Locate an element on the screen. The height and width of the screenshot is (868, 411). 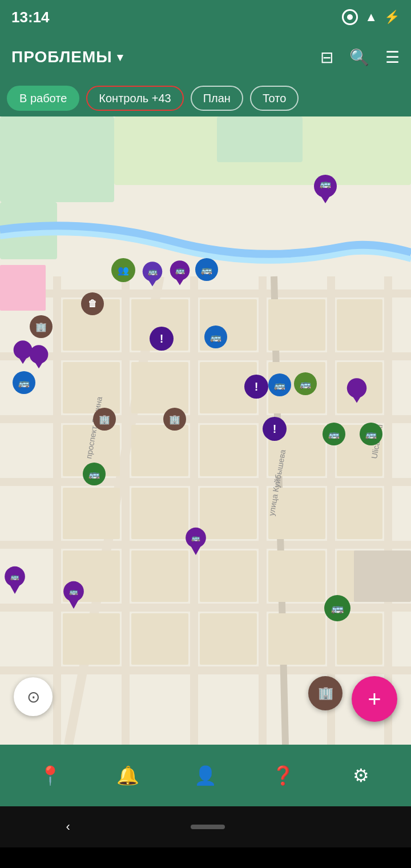
marker-exclaim-3: ! is located at coordinates (275, 429).